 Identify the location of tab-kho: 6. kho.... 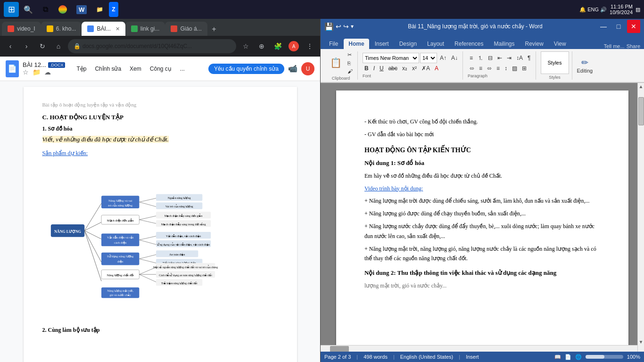
(61, 29).